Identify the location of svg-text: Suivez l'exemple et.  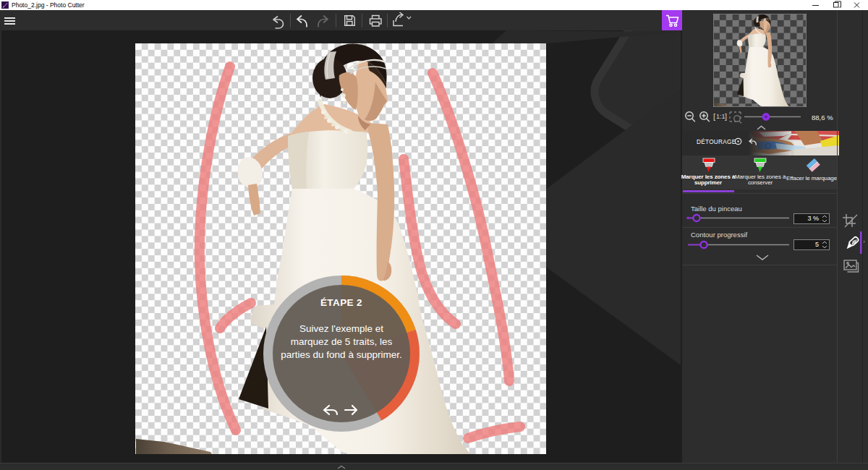
(341, 328).